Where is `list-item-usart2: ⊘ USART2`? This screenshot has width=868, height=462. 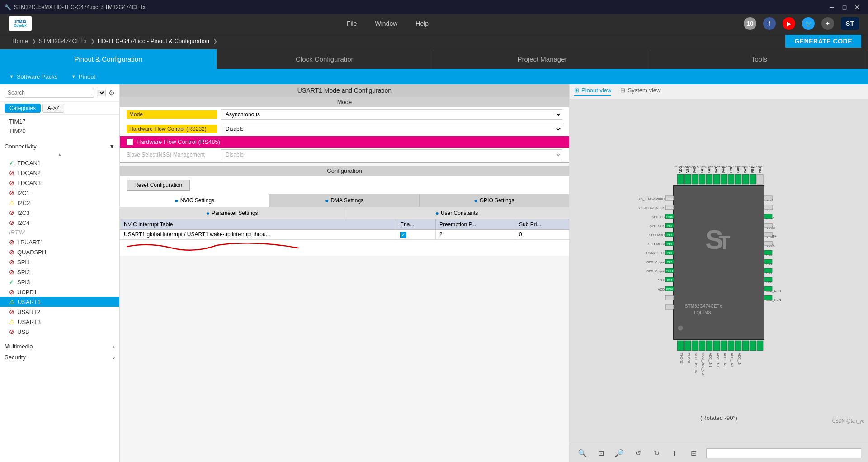 list-item-usart2: ⊘ USART2 is located at coordinates (60, 312).